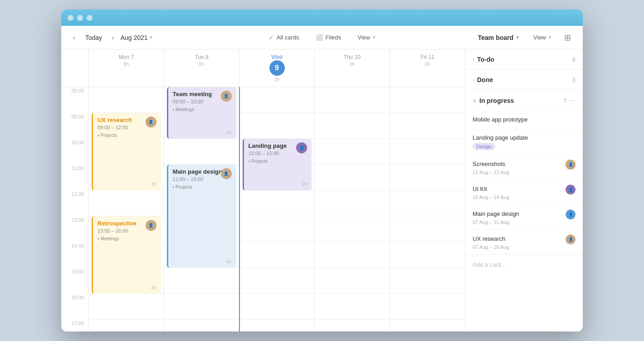 The width and height of the screenshot is (644, 341). What do you see at coordinates (571, 165) in the screenshot?
I see `screenshots-avatar: 👤` at bounding box center [571, 165].